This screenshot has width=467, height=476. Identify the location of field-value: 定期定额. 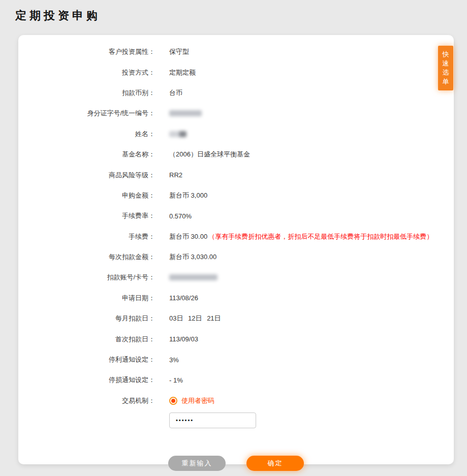
(182, 73).